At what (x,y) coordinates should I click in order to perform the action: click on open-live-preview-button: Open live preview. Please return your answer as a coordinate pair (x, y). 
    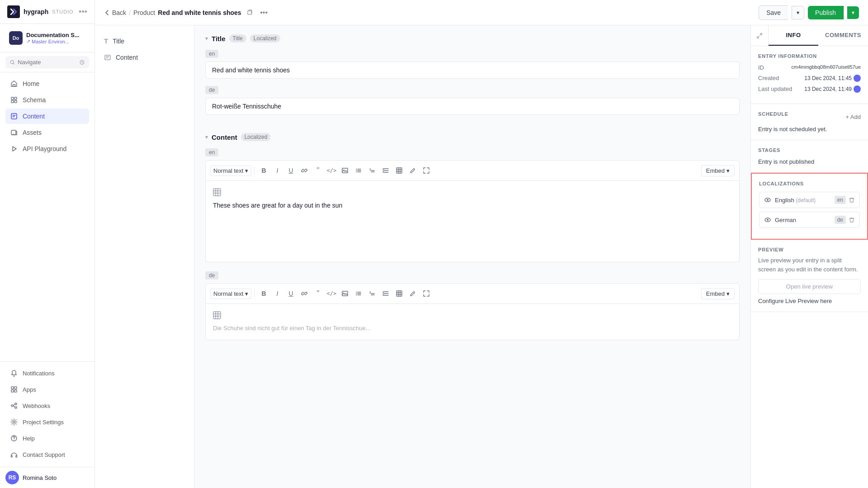
    Looking at the image, I should click on (809, 287).